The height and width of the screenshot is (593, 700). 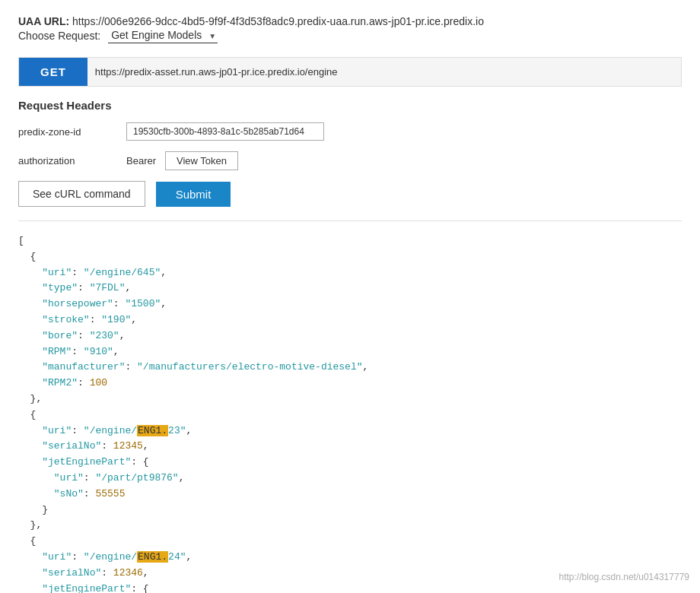 I want to click on authorization-row: authorization Bearer View Token, so click(x=350, y=161).